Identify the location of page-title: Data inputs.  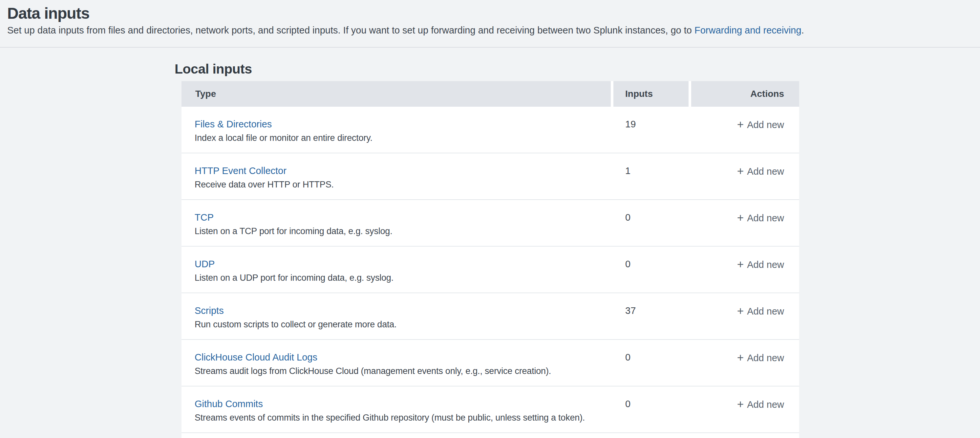
(487, 14).